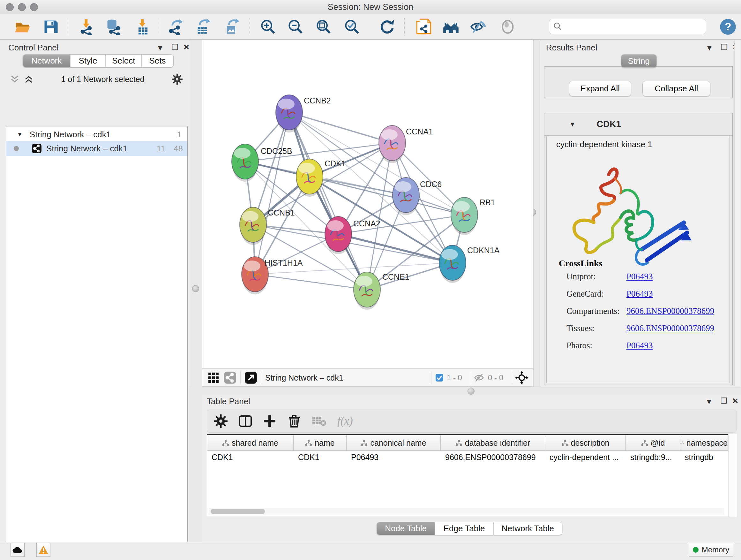 The image size is (741, 560). Describe the element at coordinates (196, 289) in the screenshot. I see `left-divider-knob` at that location.